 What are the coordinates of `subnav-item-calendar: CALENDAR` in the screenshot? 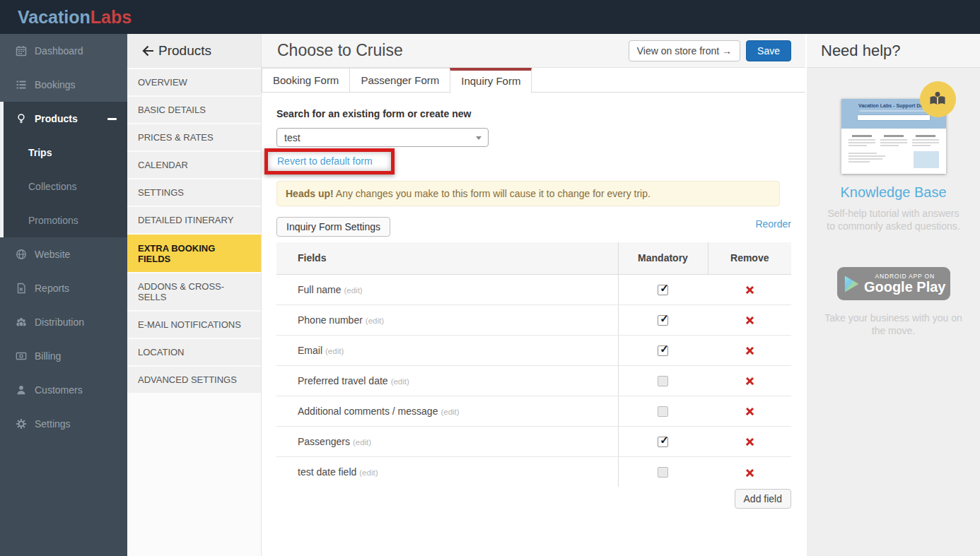 It's located at (194, 165).